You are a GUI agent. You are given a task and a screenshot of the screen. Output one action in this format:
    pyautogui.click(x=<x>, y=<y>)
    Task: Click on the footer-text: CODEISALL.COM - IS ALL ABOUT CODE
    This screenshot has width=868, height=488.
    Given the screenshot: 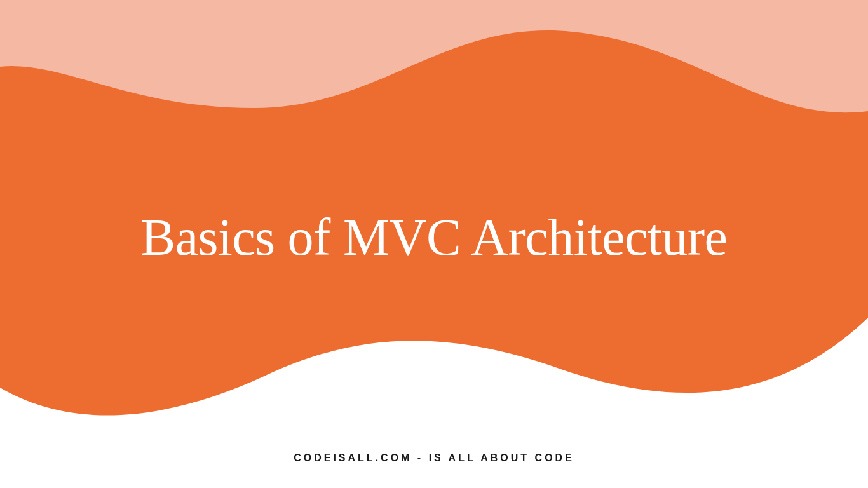 What is the action you would take?
    pyautogui.click(x=434, y=458)
    